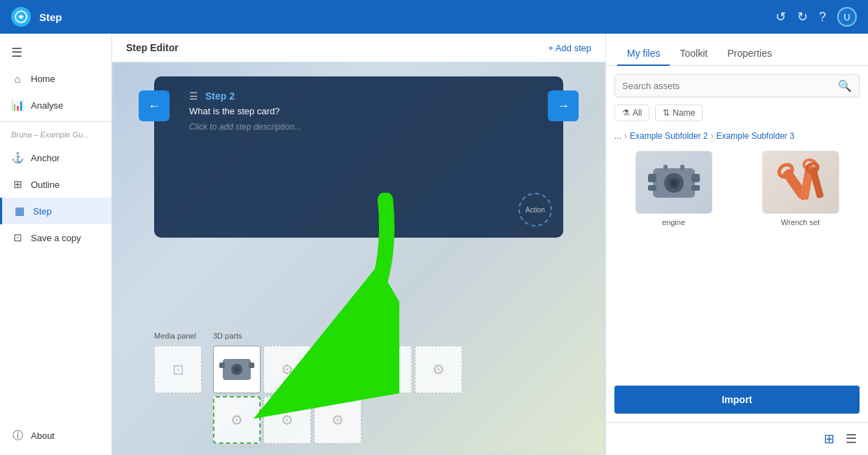  Describe the element at coordinates (847, 17) in the screenshot. I see `avatar: U` at that location.